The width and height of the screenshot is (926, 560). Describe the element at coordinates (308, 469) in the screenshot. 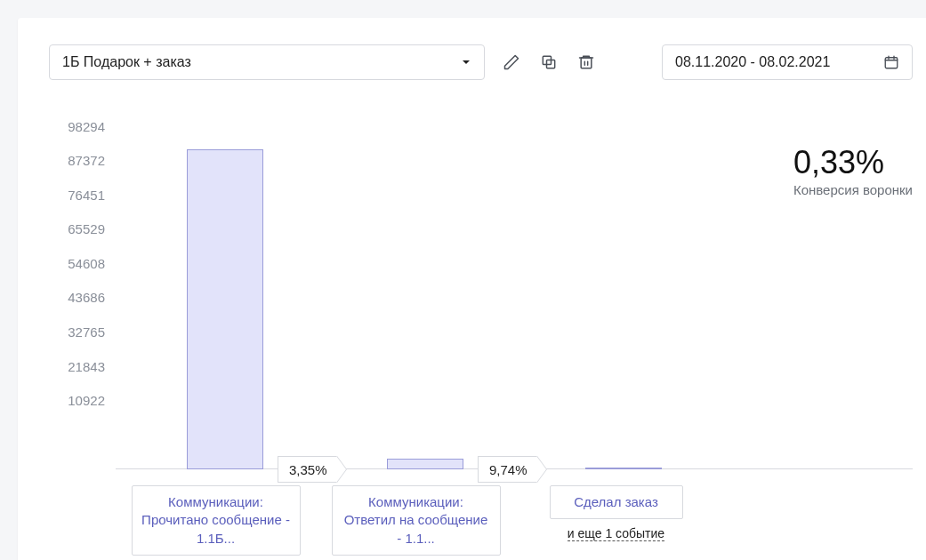

I see `conversion-badge-1: 3,35%` at that location.